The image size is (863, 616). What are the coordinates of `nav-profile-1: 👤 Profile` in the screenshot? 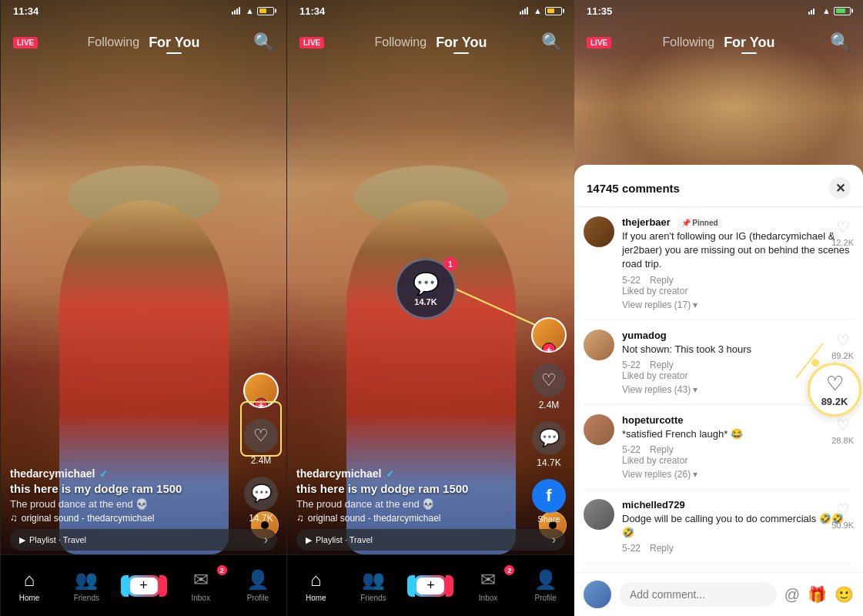 It's located at (258, 585).